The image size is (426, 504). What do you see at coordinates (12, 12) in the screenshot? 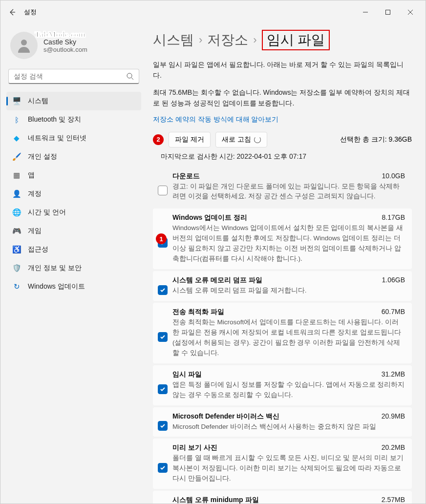
I see `back-button` at bounding box center [12, 12].